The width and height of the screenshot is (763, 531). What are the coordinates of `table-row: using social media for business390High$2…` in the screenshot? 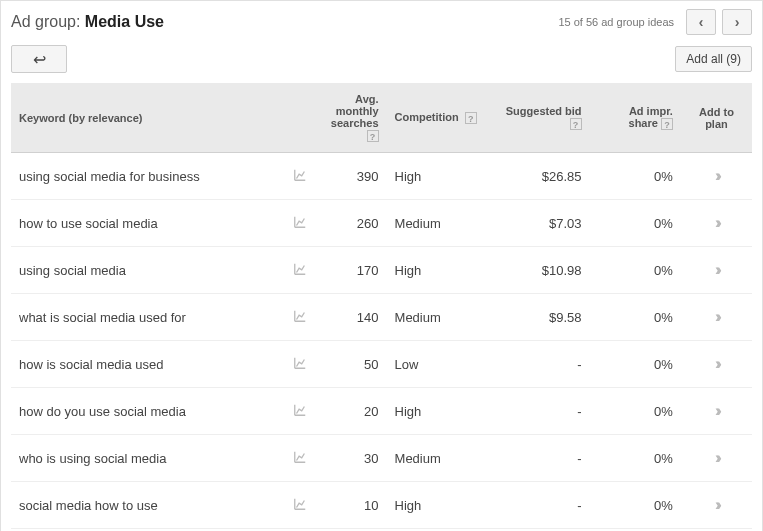 It's located at (382, 176).